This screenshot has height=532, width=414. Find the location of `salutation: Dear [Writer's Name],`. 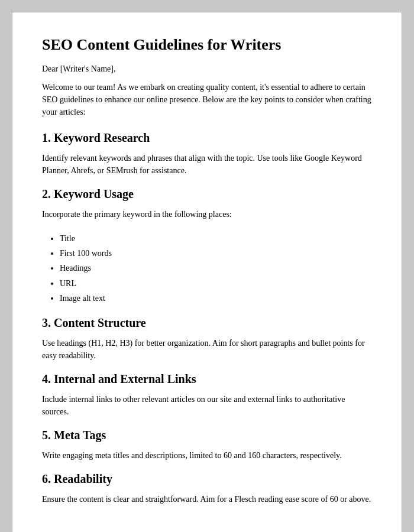

salutation: Dear [Writer's Name], is located at coordinates (207, 69).